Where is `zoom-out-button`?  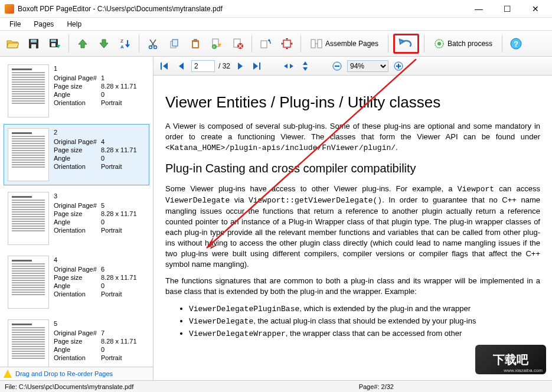 zoom-out-button is located at coordinates (337, 66).